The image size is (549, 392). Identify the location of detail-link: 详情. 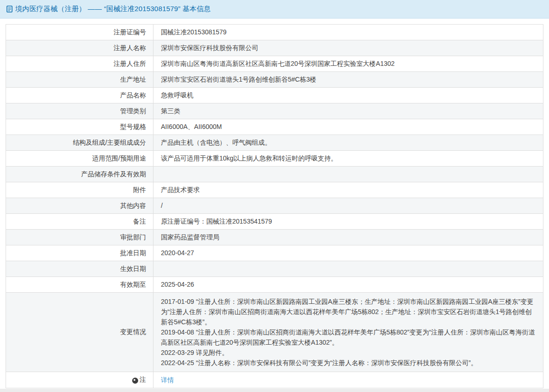
(167, 380).